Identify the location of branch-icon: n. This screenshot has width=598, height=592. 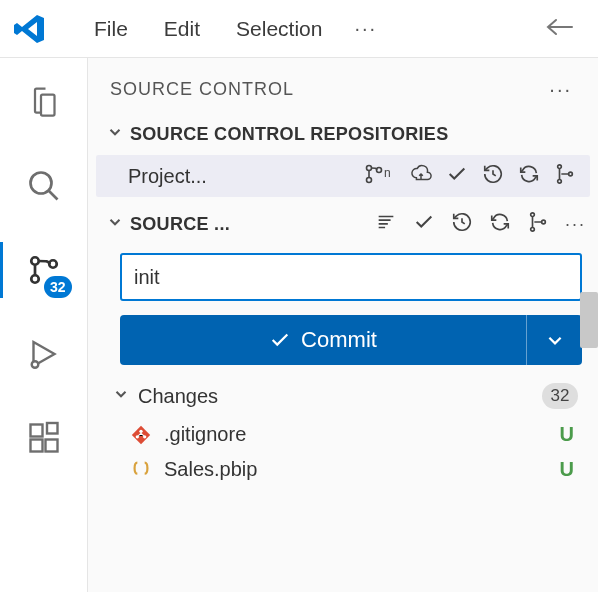
(380, 176).